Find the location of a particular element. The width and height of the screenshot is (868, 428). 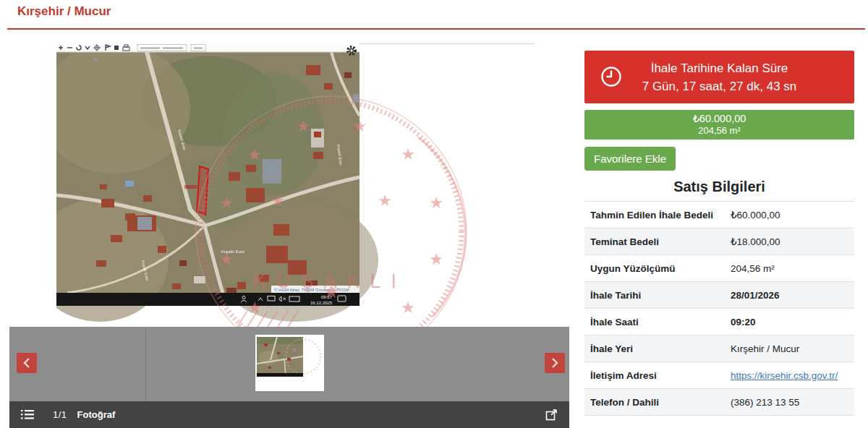

row-value: (386) 213 13 55 is located at coordinates (790, 402).